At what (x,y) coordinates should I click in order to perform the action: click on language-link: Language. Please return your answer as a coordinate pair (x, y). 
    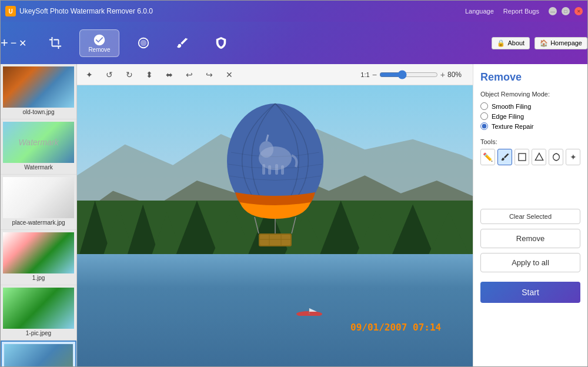
    Looking at the image, I should click on (480, 11).